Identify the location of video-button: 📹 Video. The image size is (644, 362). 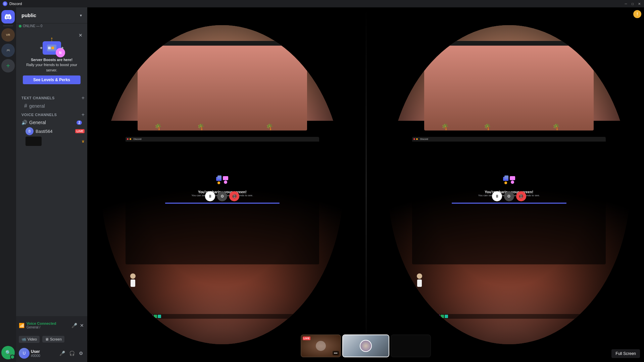
(29, 340).